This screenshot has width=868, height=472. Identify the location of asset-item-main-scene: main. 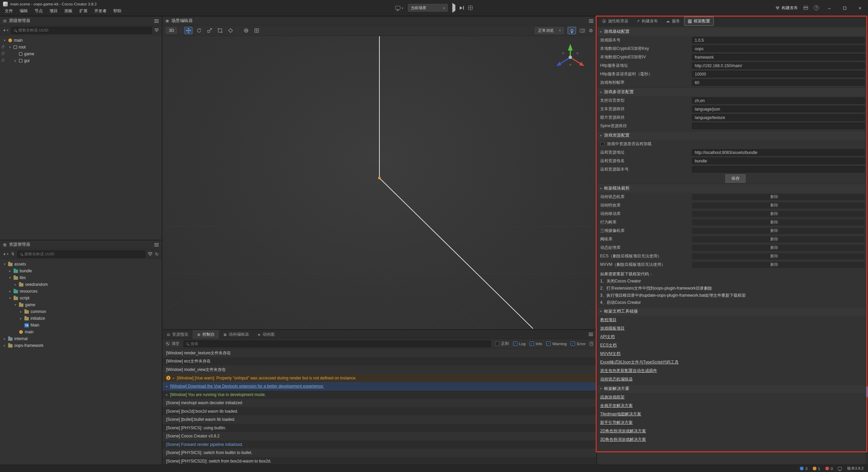
(81, 332).